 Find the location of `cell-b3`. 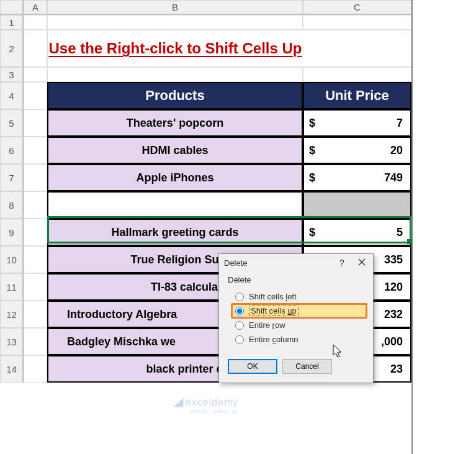

cell-b3 is located at coordinates (175, 75).